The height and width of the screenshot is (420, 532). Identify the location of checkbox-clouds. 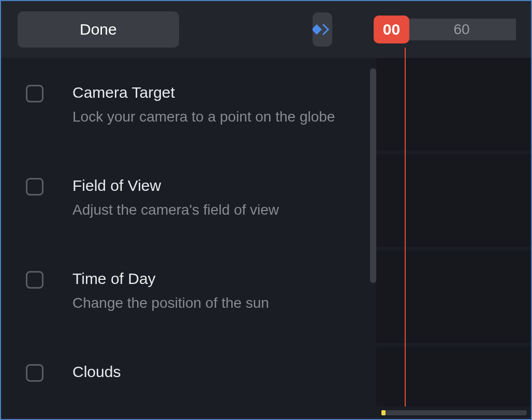
(35, 373).